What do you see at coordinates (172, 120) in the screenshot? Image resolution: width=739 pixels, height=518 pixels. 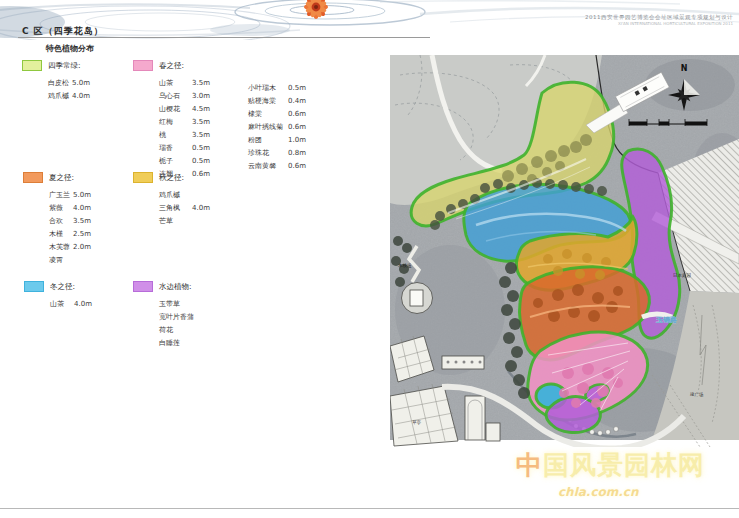 I see `legend-block-spring: 春之径: 山茶3.5m 乌心石3.0m 山樱花4.5m 红梅3.5m 桃3.5m…` at bounding box center [172, 120].